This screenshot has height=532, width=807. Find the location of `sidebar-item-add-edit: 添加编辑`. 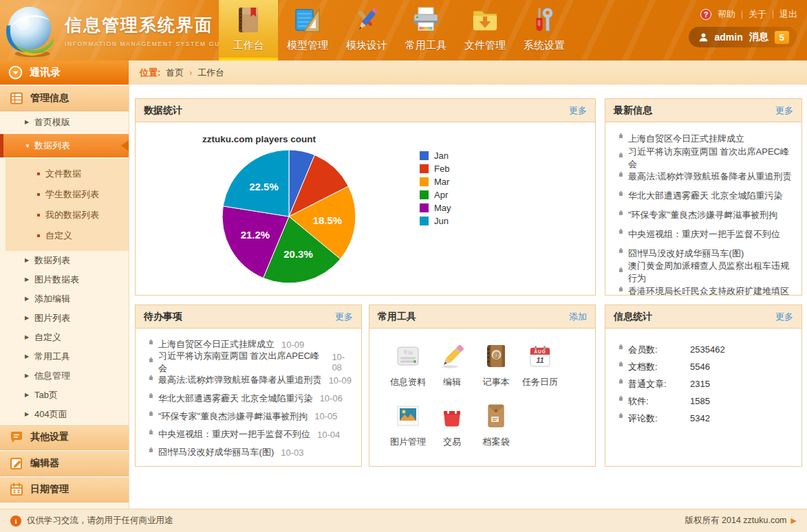

sidebar-item-add-edit: 添加编辑 is located at coordinates (65, 299).